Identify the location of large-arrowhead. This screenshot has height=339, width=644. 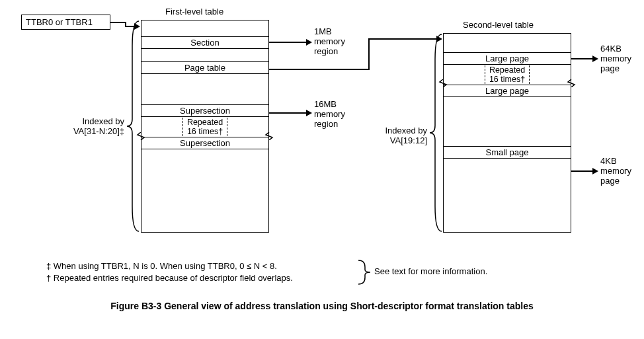
(595, 59).